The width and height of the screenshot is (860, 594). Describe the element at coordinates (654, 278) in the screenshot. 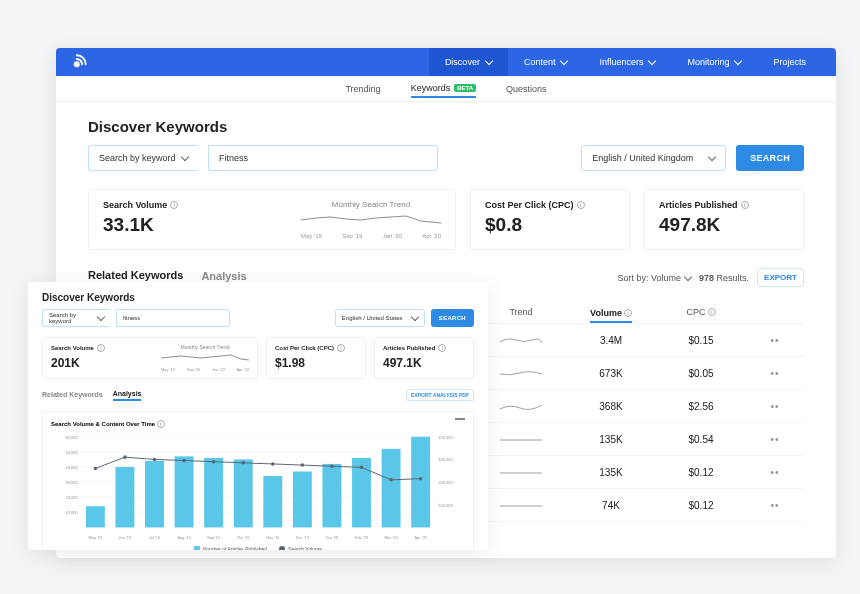

I see `sort-select: Sort by: Volume` at that location.